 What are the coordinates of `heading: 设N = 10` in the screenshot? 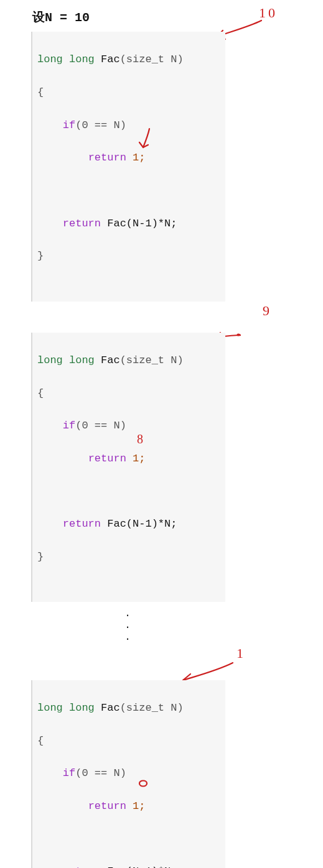 It's located at (178, 17).